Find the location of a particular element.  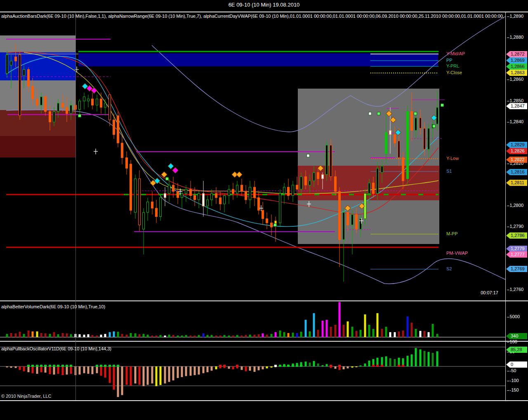

price-tag: 1,2786 is located at coordinates (516, 236).